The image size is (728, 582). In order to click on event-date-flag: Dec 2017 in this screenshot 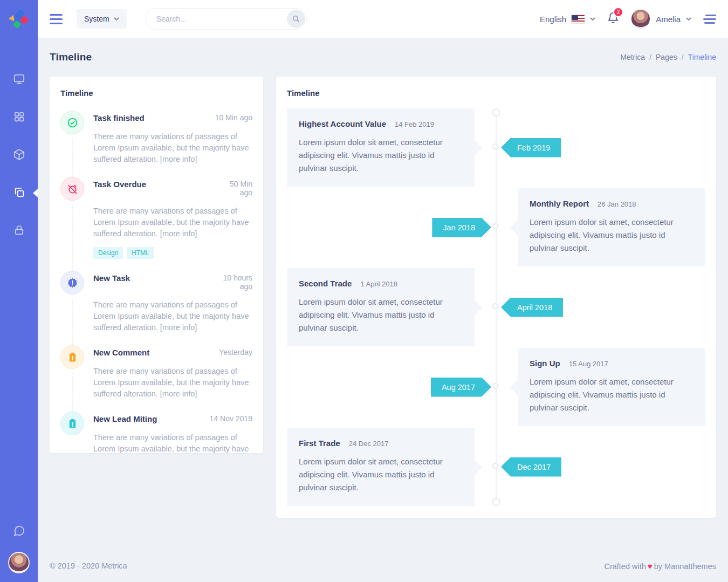, I will do `click(531, 467)`.